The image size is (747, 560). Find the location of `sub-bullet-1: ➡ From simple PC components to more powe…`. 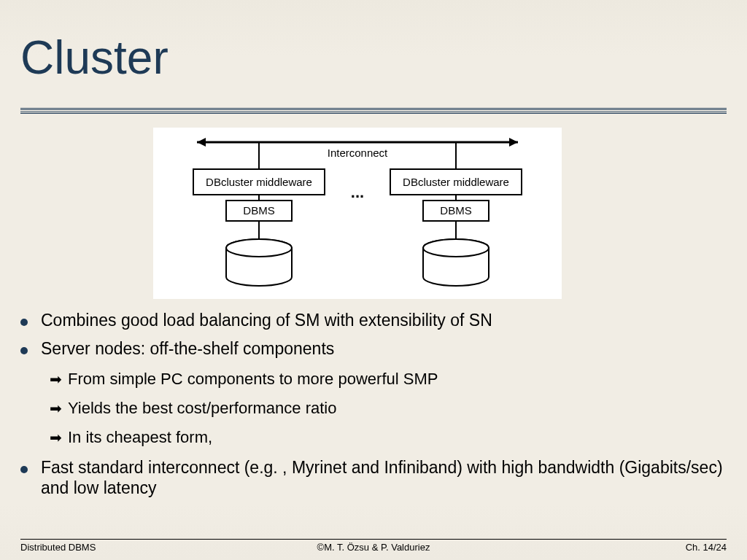

sub-bullet-1: ➡ From simple PC components to more powe… is located at coordinates (388, 379).